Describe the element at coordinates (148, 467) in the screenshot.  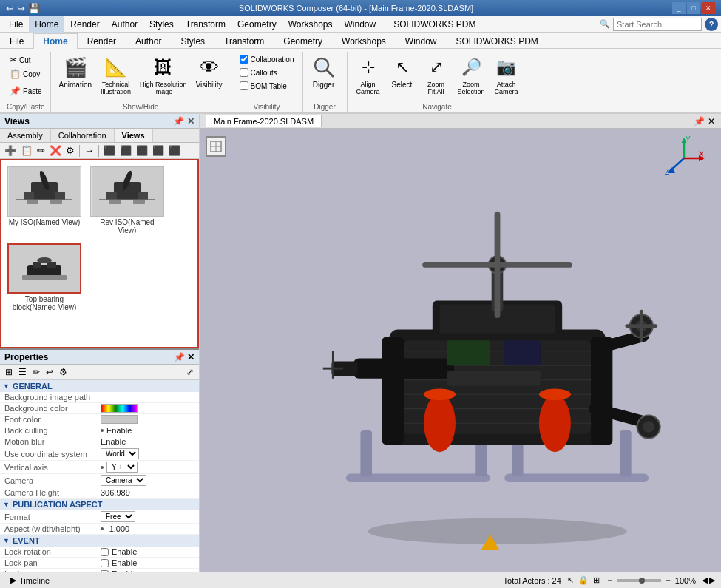
I see `prop-vertical-axis-value: Y +` at that location.